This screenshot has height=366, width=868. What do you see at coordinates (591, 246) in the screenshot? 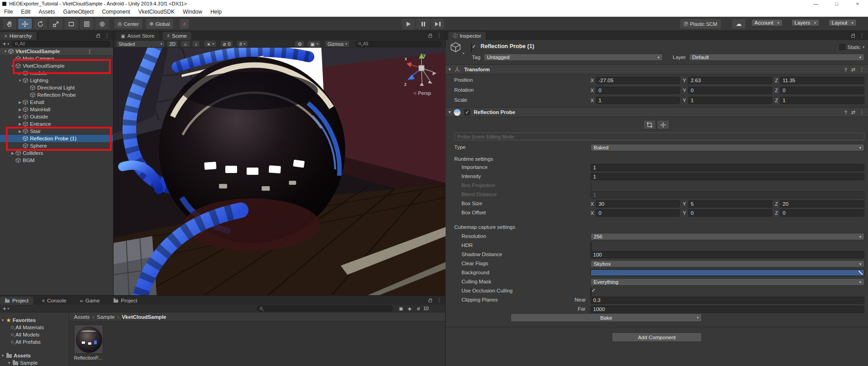
I see `hdr-checkbox` at bounding box center [591, 246].